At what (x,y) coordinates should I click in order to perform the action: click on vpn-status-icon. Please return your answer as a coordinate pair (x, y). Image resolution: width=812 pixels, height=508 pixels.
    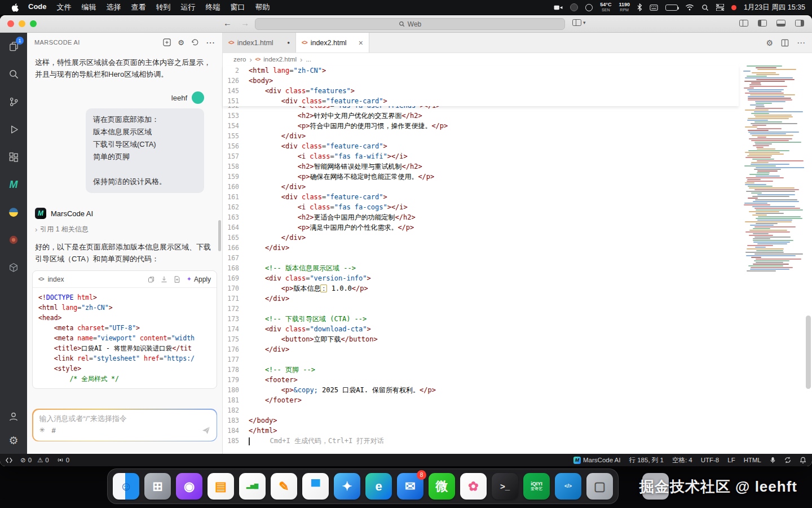
    Looking at the image, I should click on (574, 7).